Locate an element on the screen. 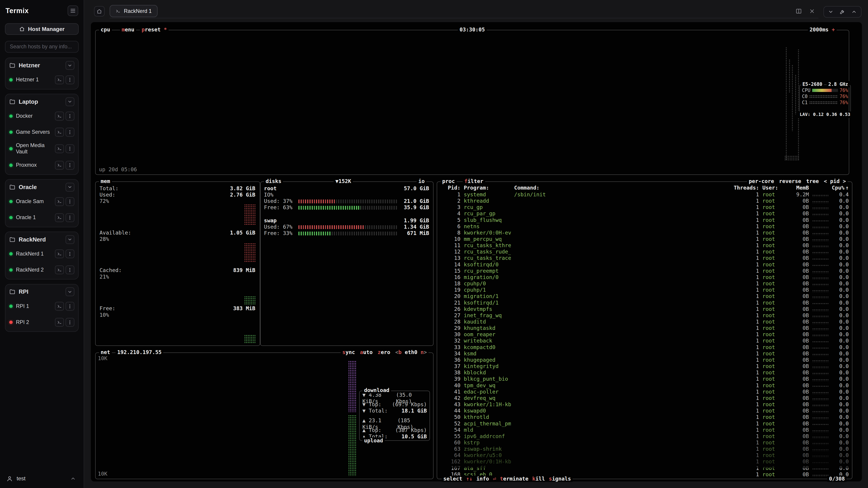 This screenshot has height=488, width=868. filter-button: filter is located at coordinates (474, 181).